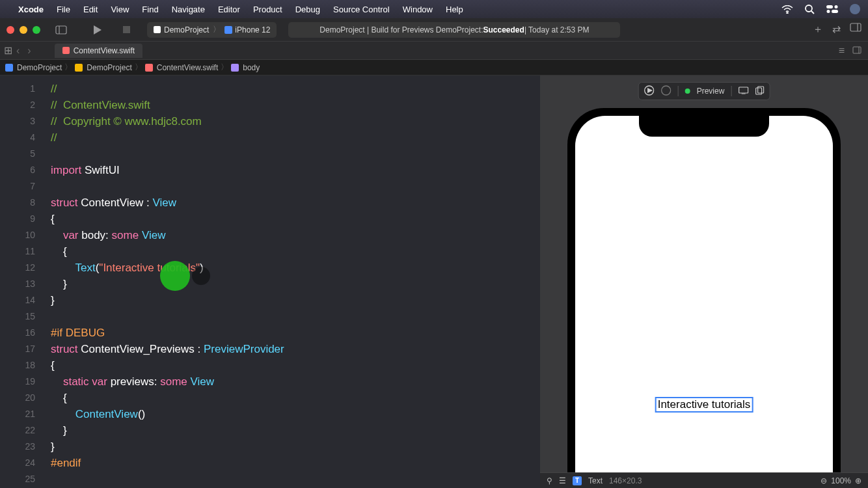 The width and height of the screenshot is (868, 488). I want to click on forward-button: ›, so click(29, 51).